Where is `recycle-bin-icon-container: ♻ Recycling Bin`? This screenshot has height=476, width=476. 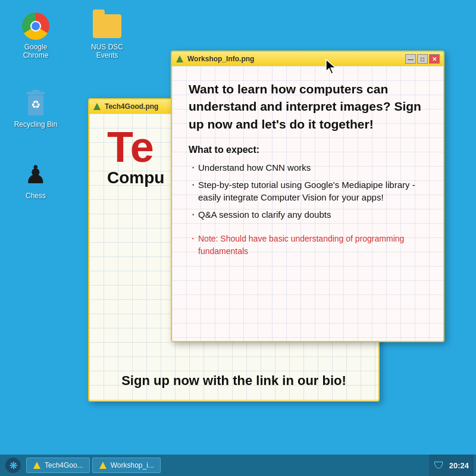 recycle-bin-icon-container: ♻ Recycling Bin is located at coordinates (36, 109).